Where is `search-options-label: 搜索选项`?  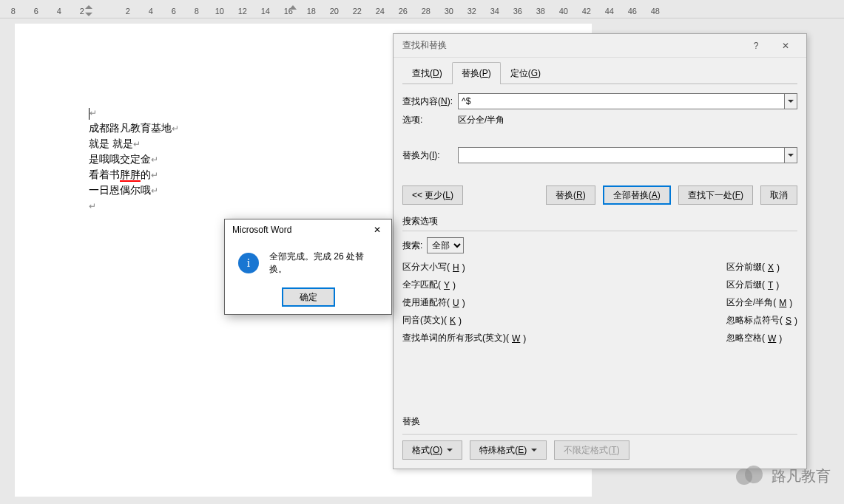 search-options-label: 搜索选项 is located at coordinates (600, 222).